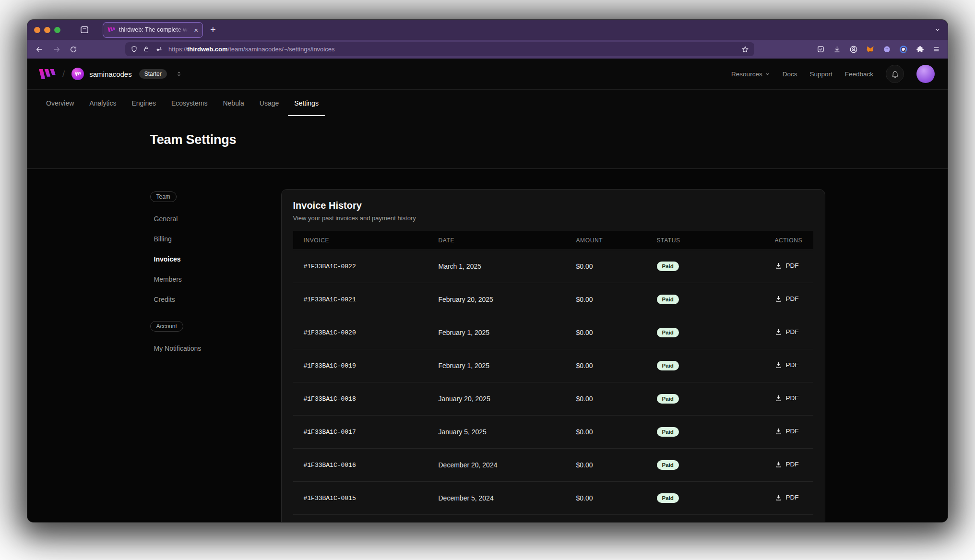 This screenshot has width=975, height=560. Describe the element at coordinates (361, 299) in the screenshot. I see `invoice-id: #1F33BA1C-0021` at that location.